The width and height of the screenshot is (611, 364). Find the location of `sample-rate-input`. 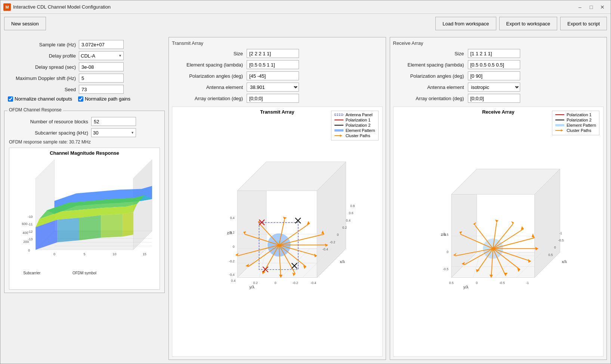

sample-rate-input is located at coordinates (101, 44).